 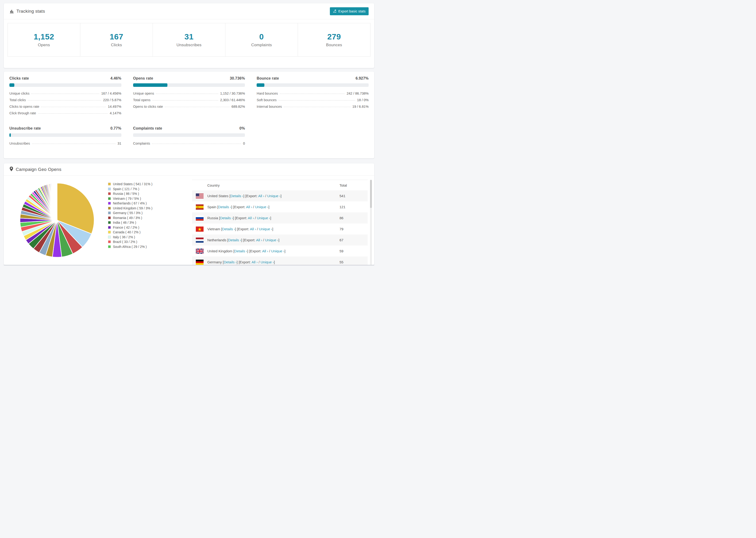 I want to click on rate-stat-label: Click through rate, so click(x=23, y=113).